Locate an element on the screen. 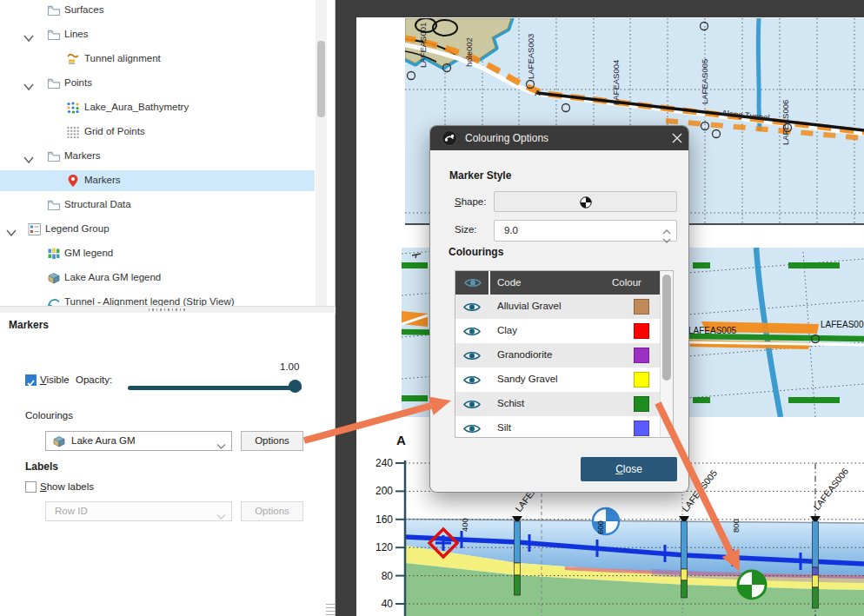 This screenshot has width=864, height=616. drillhole-label: LAFEAS006 is located at coordinates (786, 123).